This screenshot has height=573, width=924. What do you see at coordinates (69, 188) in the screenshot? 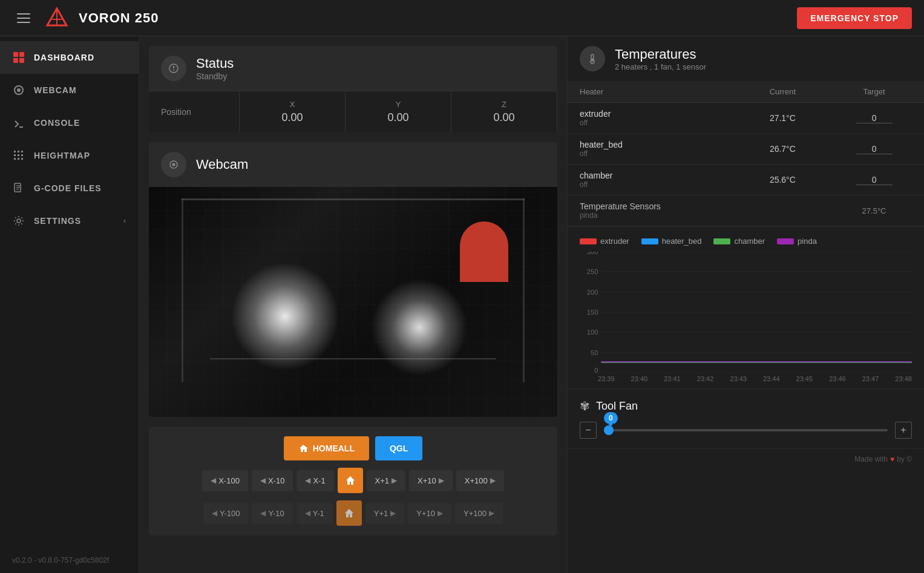
I see `sidebar-item-gcode-files: G-CODE FILES` at bounding box center [69, 188].